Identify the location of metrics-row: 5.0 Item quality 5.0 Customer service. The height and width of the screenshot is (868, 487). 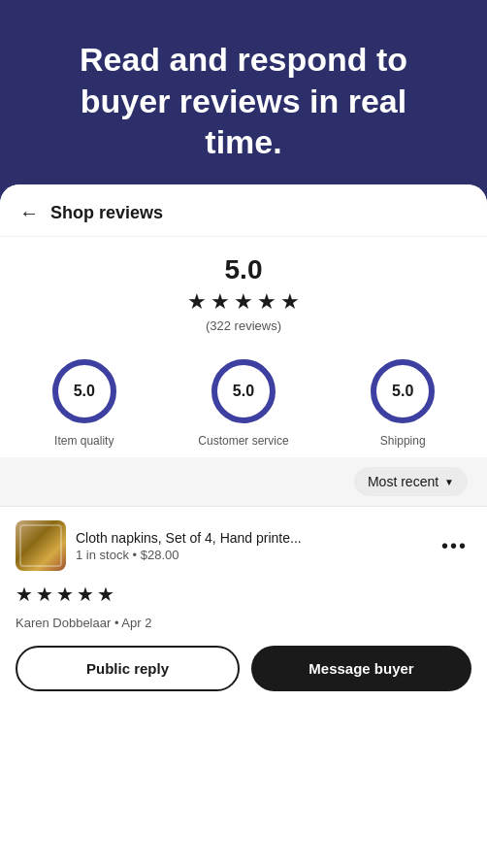
(244, 399).